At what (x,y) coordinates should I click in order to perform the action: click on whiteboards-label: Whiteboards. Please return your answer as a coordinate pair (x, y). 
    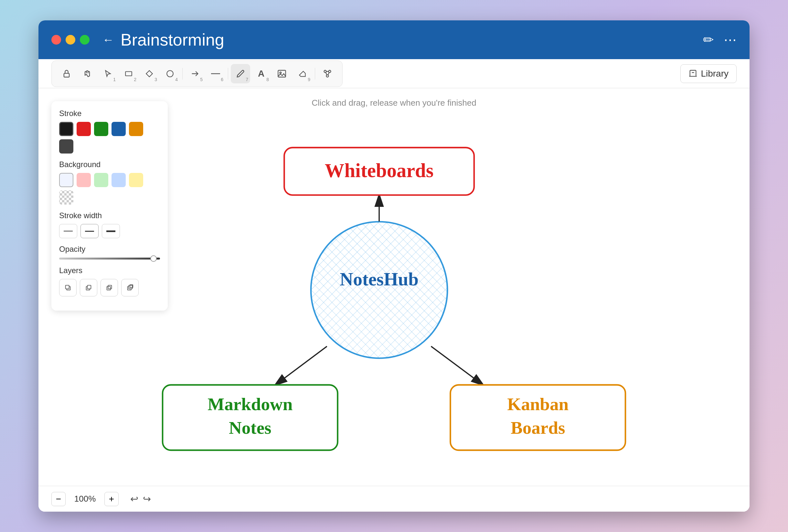
    Looking at the image, I should click on (379, 171).